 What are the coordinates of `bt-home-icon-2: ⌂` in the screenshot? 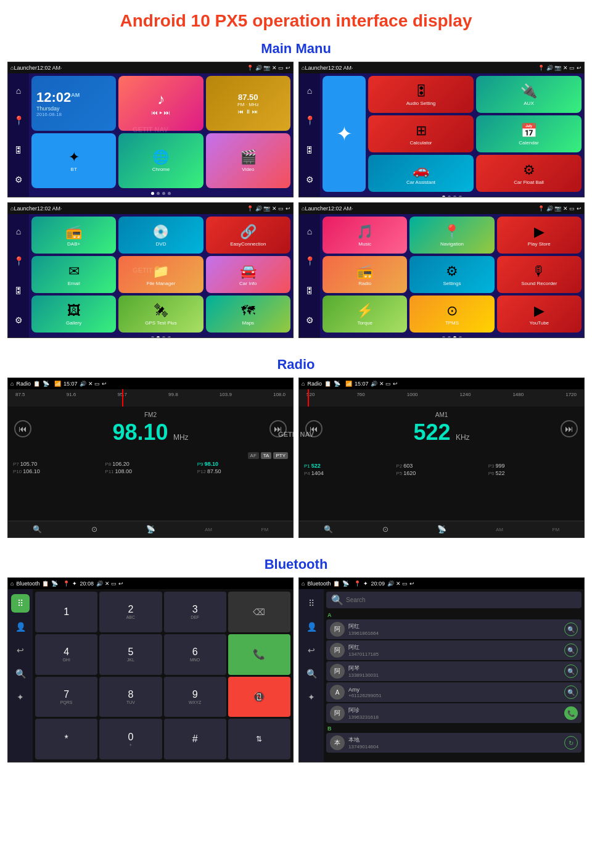 It's located at (303, 584).